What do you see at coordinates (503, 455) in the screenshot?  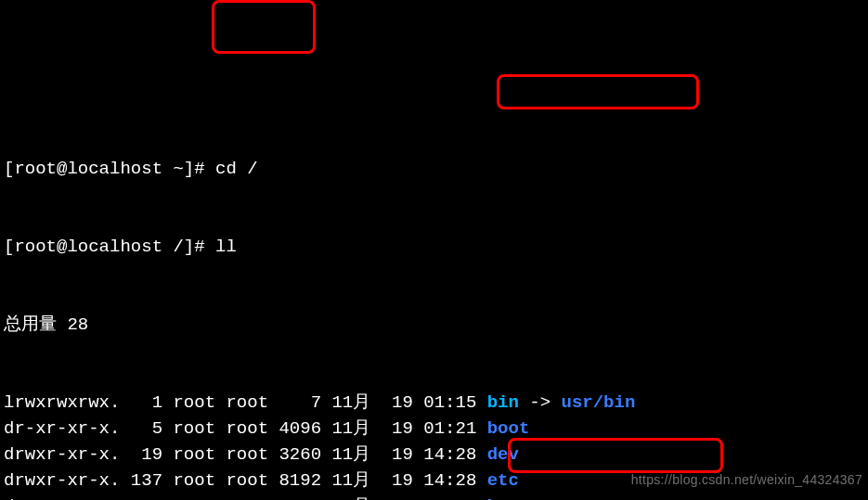 I see `file-name: dev` at bounding box center [503, 455].